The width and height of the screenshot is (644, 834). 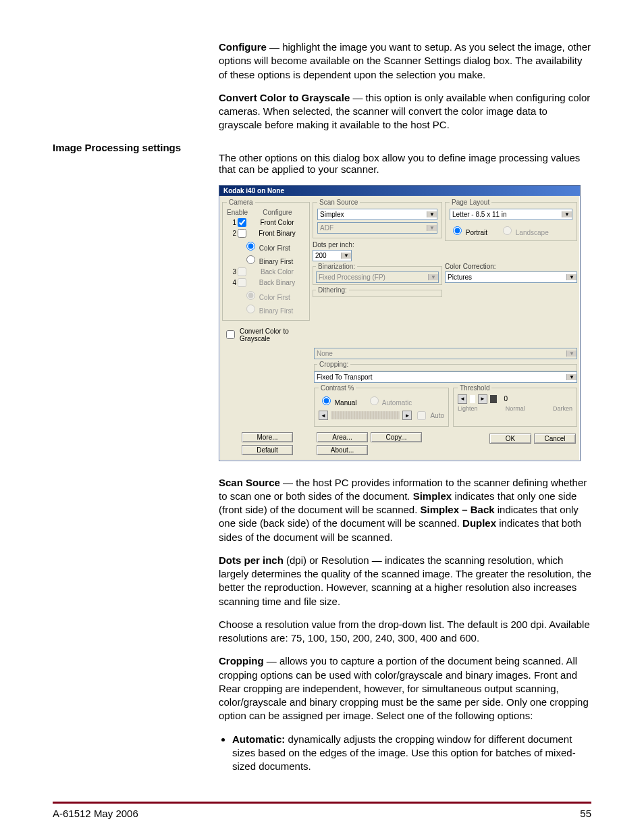 What do you see at coordinates (277, 223) in the screenshot?
I see `camera-label-1: Front Color` at bounding box center [277, 223].